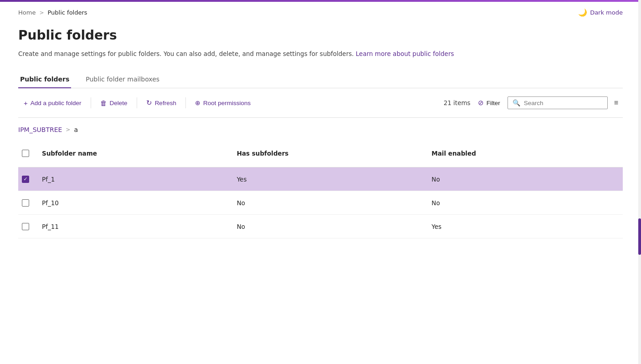  I want to click on delete-icon: 🗑, so click(104, 103).